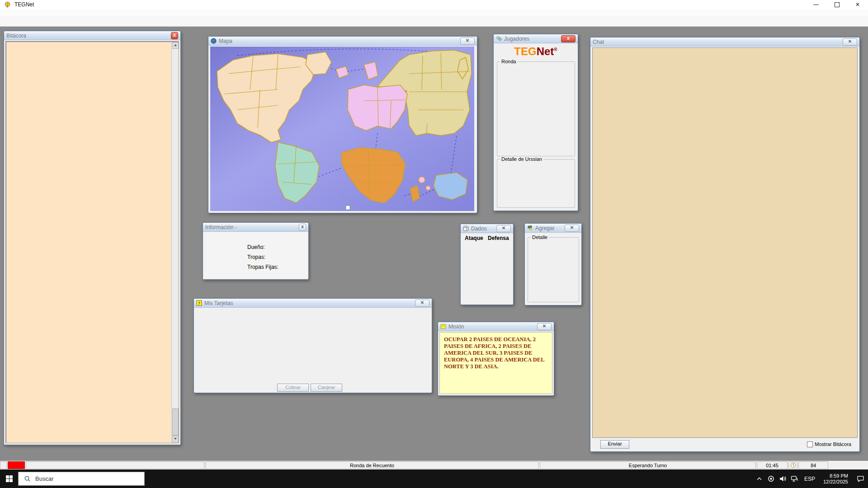 The image size is (868, 488). Describe the element at coordinates (348, 208) in the screenshot. I see `map-decoration` at that location.